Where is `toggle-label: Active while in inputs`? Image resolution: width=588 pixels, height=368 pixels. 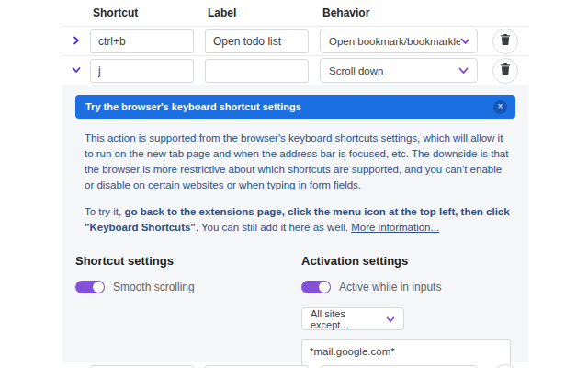 toggle-label: Active while in inputs is located at coordinates (390, 287).